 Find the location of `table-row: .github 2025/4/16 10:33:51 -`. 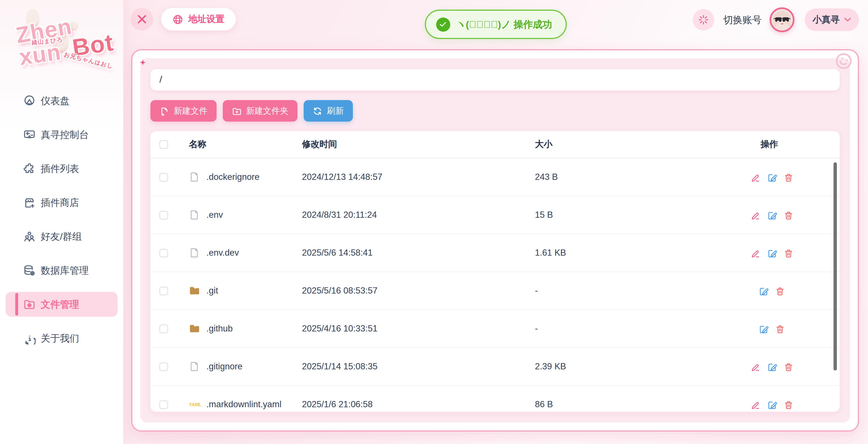

table-row: .github 2025/4/16 10:33:51 - is located at coordinates (495, 329).